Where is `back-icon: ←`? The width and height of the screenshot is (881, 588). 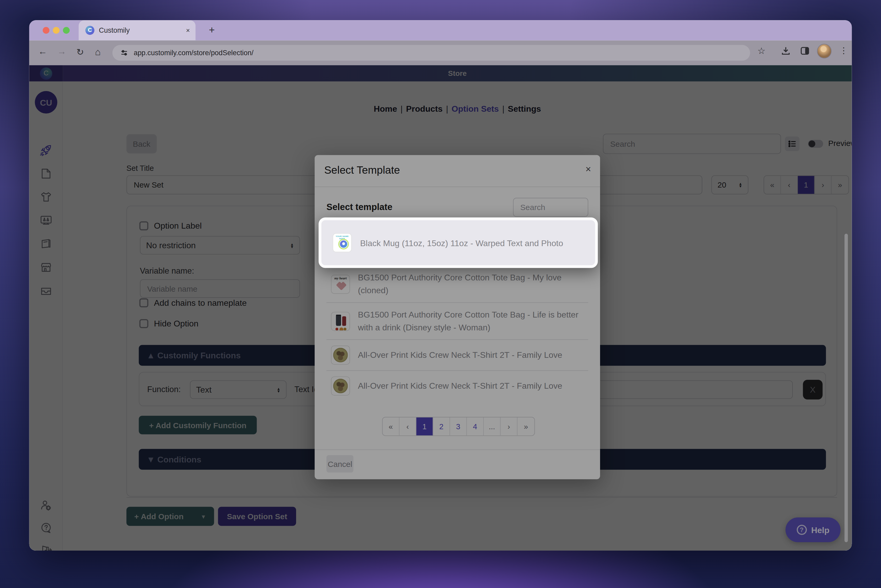
back-icon: ← is located at coordinates (43, 52).